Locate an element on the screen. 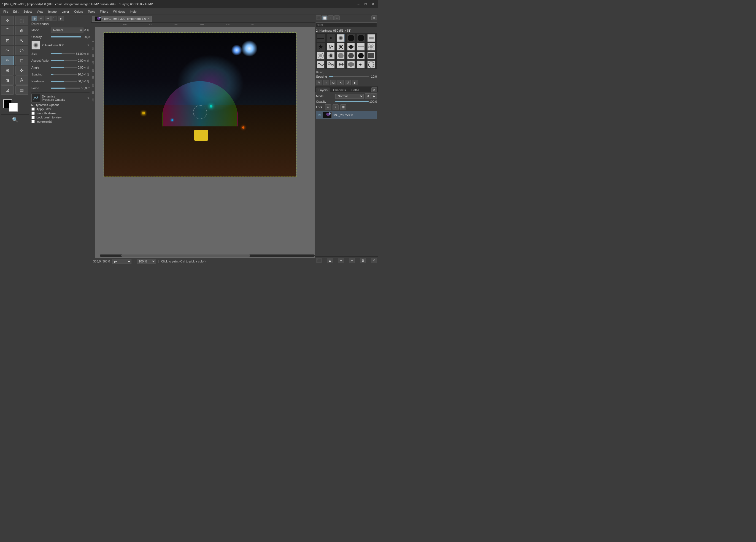 Image resolution: width=756 pixels, height=542 pixels. brush-cell-w5: ✦ is located at coordinates (361, 65).